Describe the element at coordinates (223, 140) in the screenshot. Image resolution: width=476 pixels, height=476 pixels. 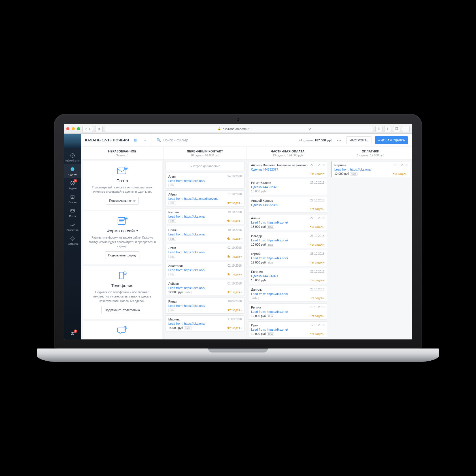
I see `search: 🔍` at that location.